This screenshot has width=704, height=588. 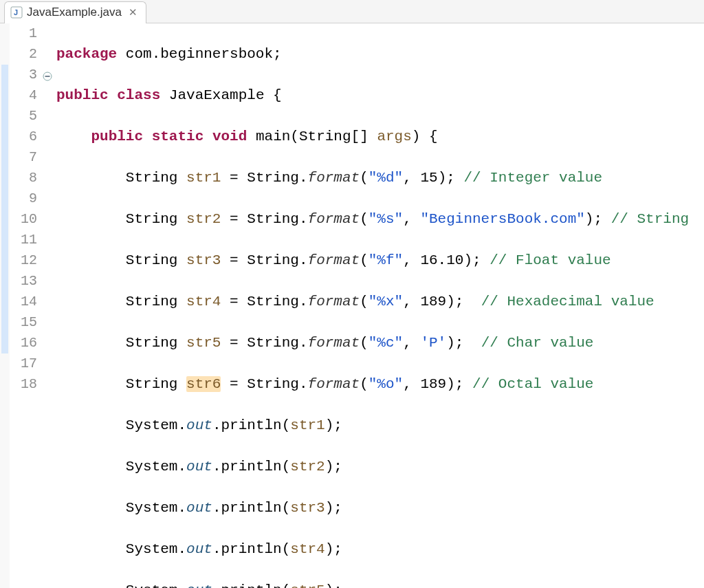 What do you see at coordinates (49, 305) in the screenshot?
I see `fold-column` at bounding box center [49, 305].